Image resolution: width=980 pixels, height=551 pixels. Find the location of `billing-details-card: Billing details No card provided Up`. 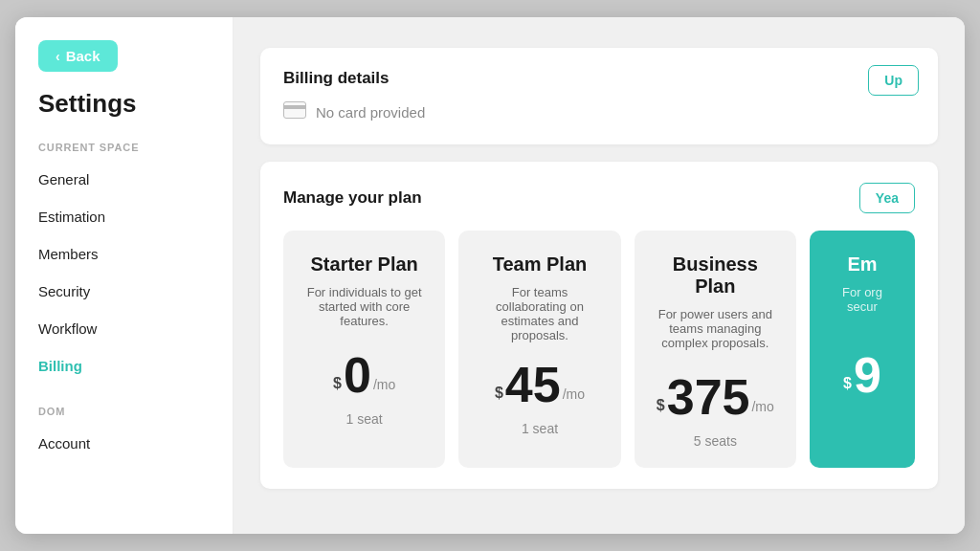

billing-details-card: Billing details No card provided Up is located at coordinates (599, 96).